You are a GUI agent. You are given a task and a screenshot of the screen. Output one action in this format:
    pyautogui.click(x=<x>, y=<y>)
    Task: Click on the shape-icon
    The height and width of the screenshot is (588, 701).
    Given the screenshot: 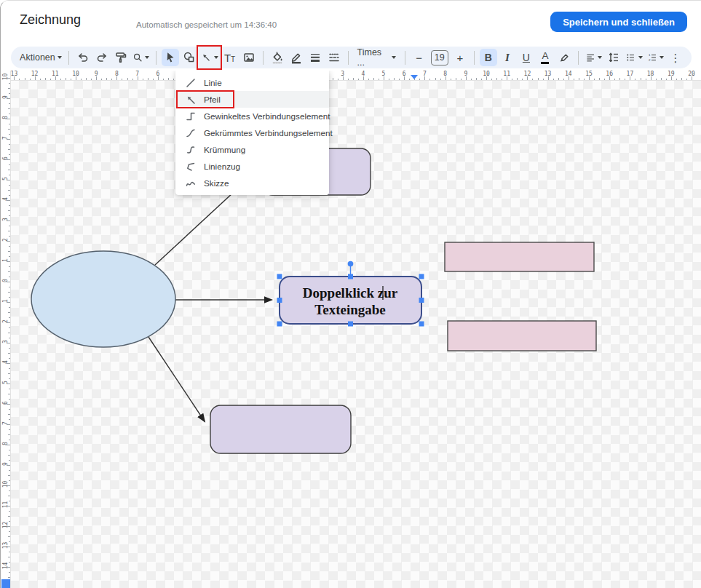 What is the action you would take?
    pyautogui.click(x=189, y=57)
    